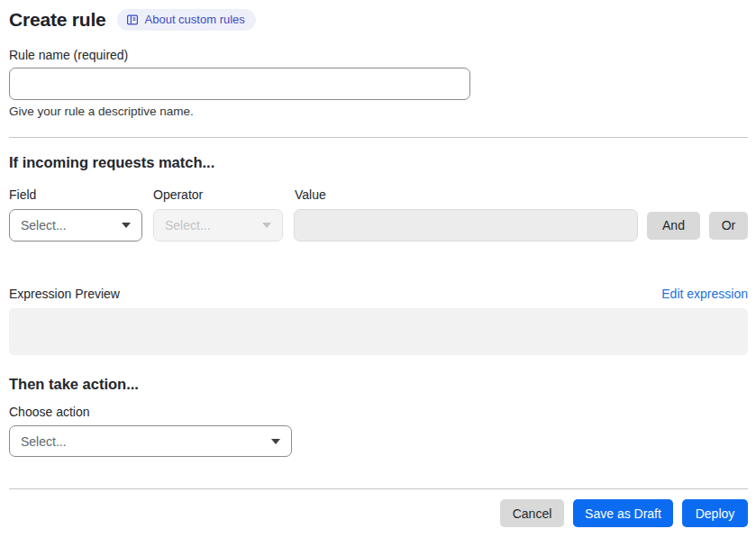  What do you see at coordinates (378, 162) in the screenshot?
I see `match-section-heading: If incoming requests match...` at bounding box center [378, 162].